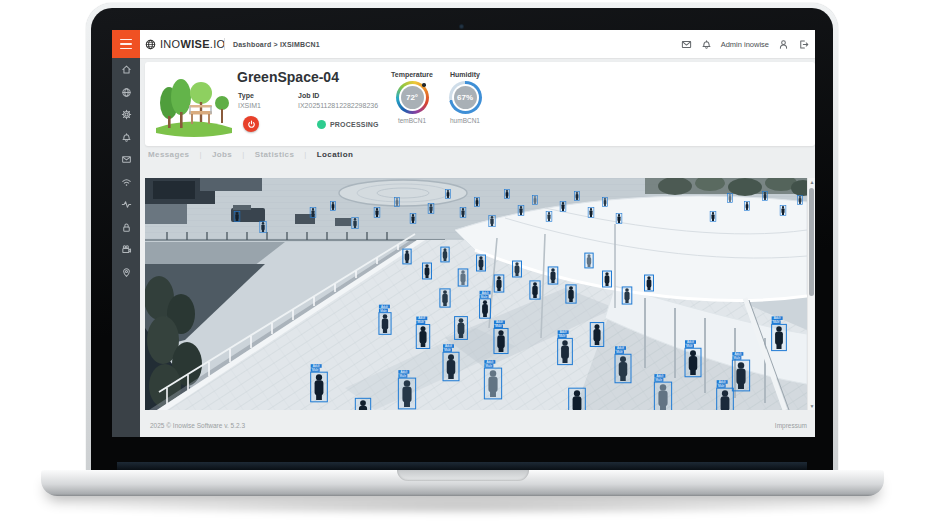 This screenshot has height=530, width=925. Describe the element at coordinates (150, 44) in the screenshot. I see `logo-icon` at that location.